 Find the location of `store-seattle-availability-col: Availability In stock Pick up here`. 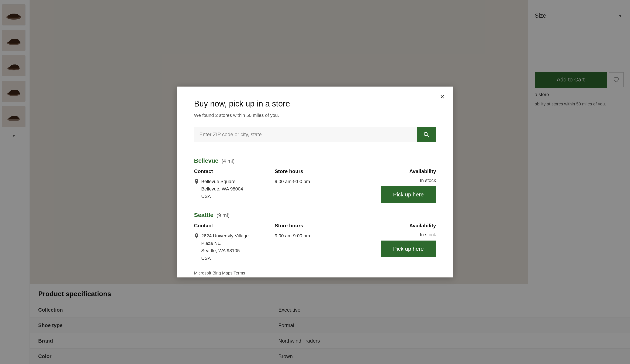

store-seattle-availability-col: Availability In stock Pick up here is located at coordinates (396, 240).